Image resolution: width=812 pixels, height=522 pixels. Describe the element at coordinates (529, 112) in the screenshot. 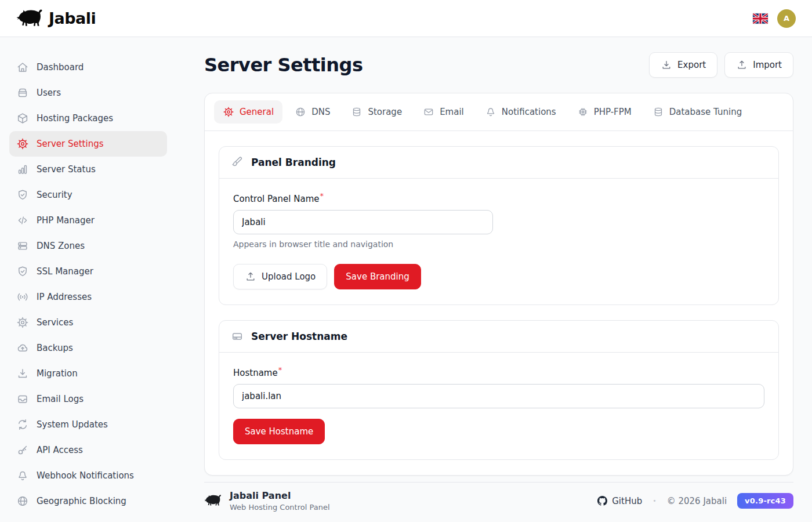

I see `tab-label: Notifications` at that location.